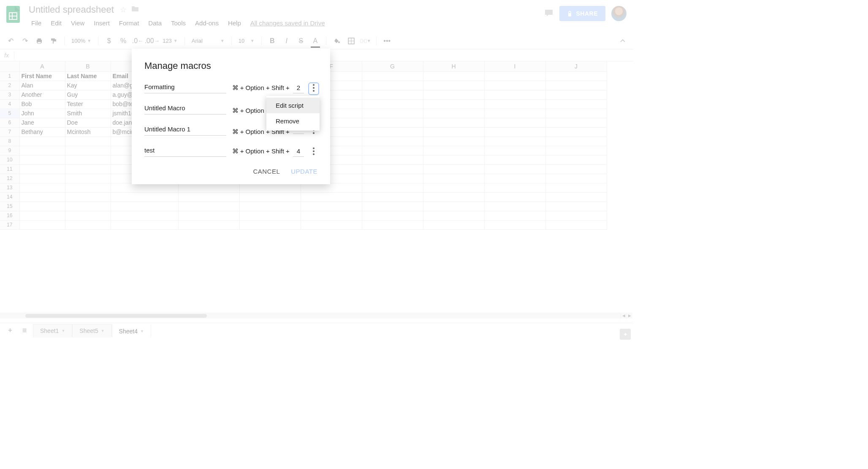  Describe the element at coordinates (10, 206) in the screenshot. I see `row-header: 15` at that location.